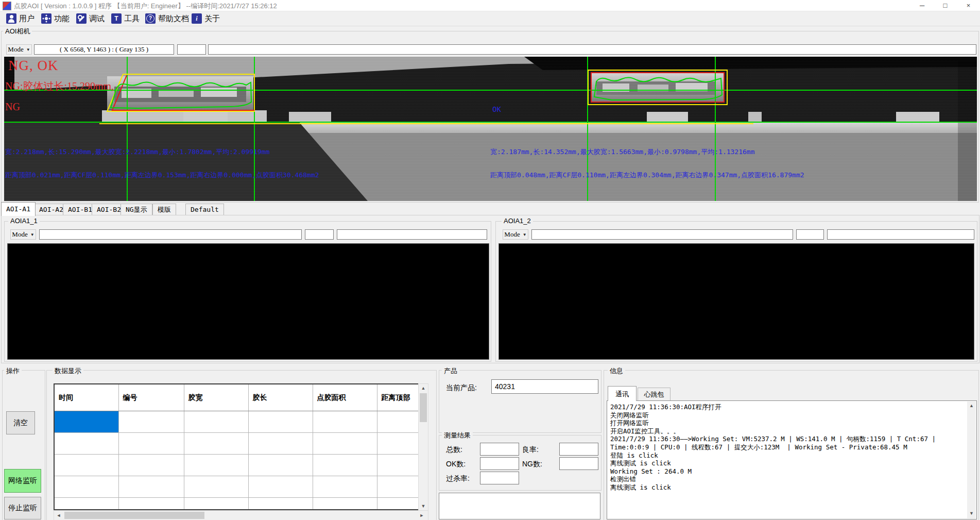 This screenshot has width=980, height=520. What do you see at coordinates (205, 209) in the screenshot?
I see `tab-default: Default` at bounding box center [205, 209].